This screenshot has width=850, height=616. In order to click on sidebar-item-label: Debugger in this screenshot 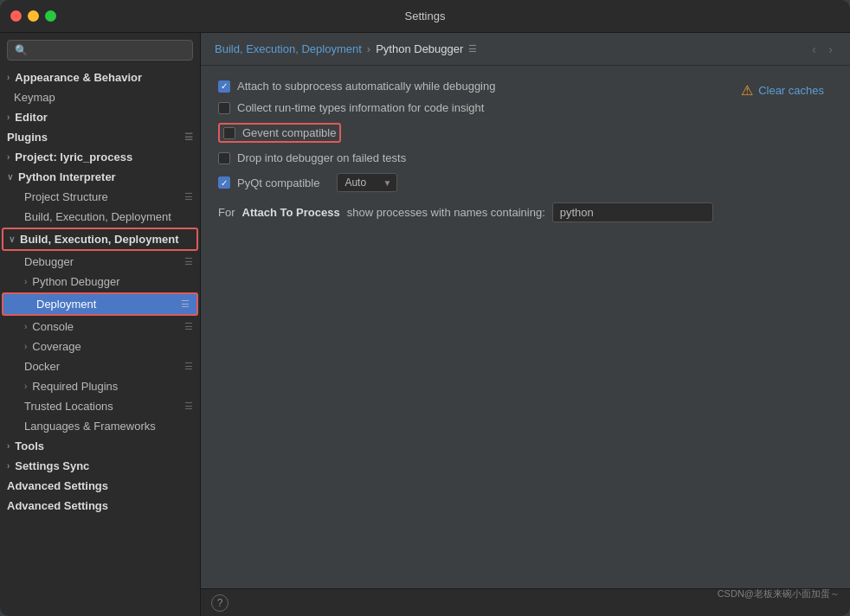, I will do `click(48, 261)`.